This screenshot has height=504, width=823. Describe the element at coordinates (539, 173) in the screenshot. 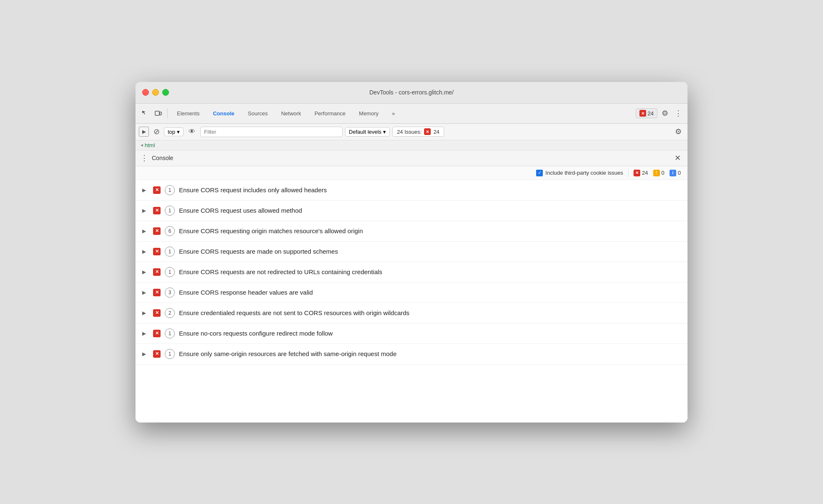

I see `checkbox-checked-icon: ✓` at that location.